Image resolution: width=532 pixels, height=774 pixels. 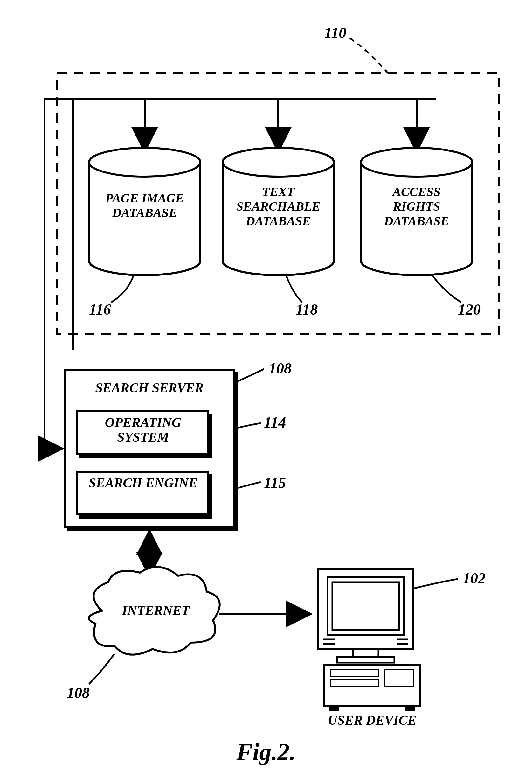 What do you see at coordinates (278, 206) in the screenshot?
I see `db-text-searchable-label: TEXT SEARCHABLE DATABASE` at bounding box center [278, 206].